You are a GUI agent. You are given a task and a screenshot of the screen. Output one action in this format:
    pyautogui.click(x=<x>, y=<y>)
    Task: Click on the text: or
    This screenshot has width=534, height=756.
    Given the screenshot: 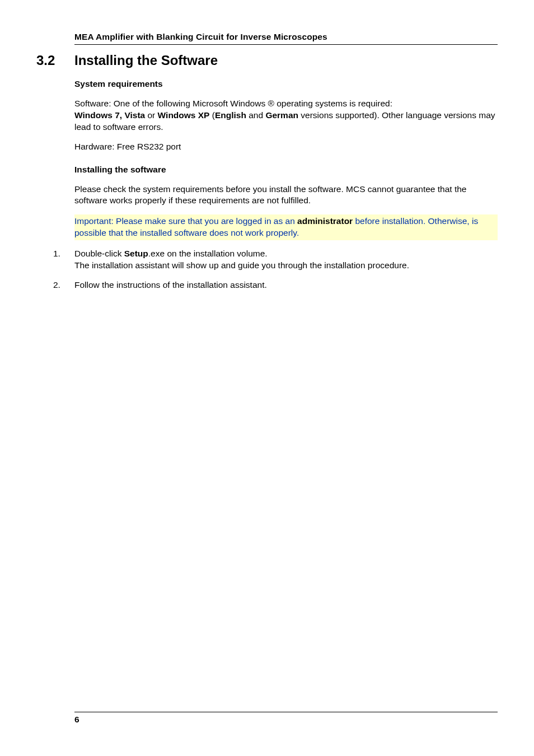 What is the action you would take?
    pyautogui.click(x=151, y=115)
    